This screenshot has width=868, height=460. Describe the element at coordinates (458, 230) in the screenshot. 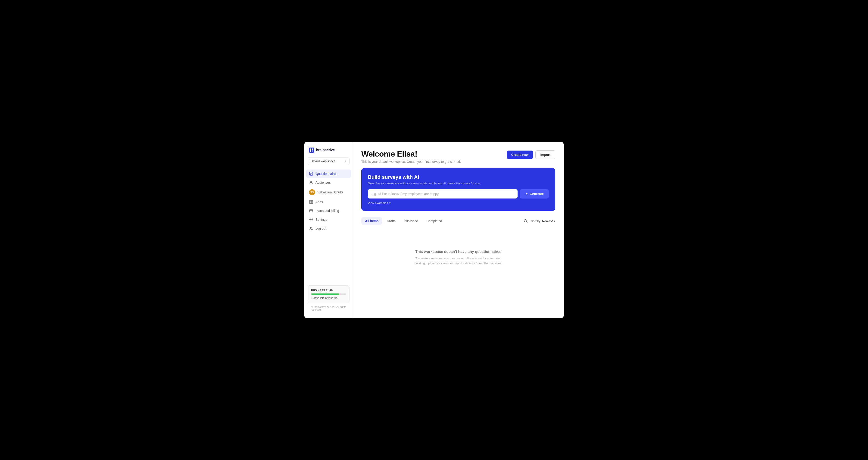

I see `main-content: Welcome Elisa! This is your default work…` at that location.